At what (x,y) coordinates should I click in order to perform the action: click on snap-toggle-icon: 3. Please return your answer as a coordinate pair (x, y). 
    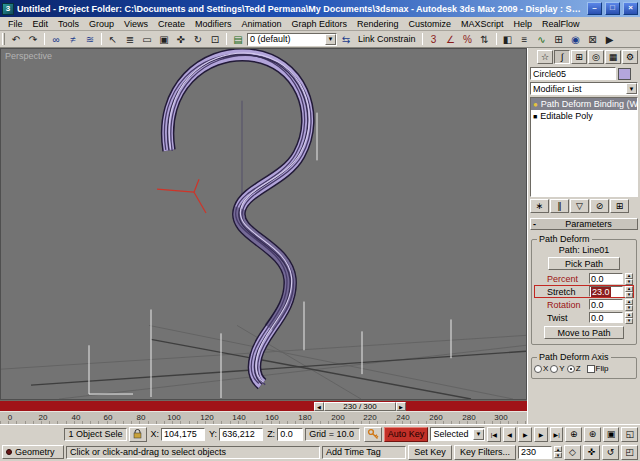
    Looking at the image, I should click on (434, 40).